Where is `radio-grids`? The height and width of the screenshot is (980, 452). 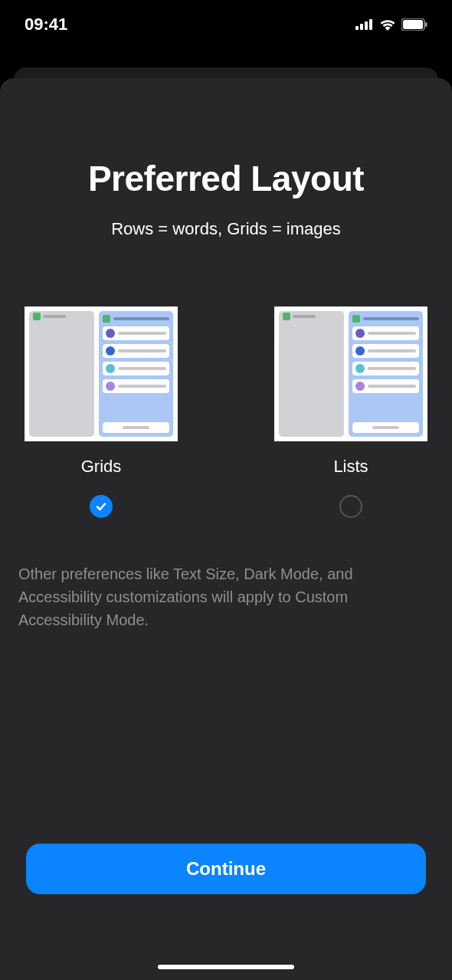 radio-grids is located at coordinates (101, 506).